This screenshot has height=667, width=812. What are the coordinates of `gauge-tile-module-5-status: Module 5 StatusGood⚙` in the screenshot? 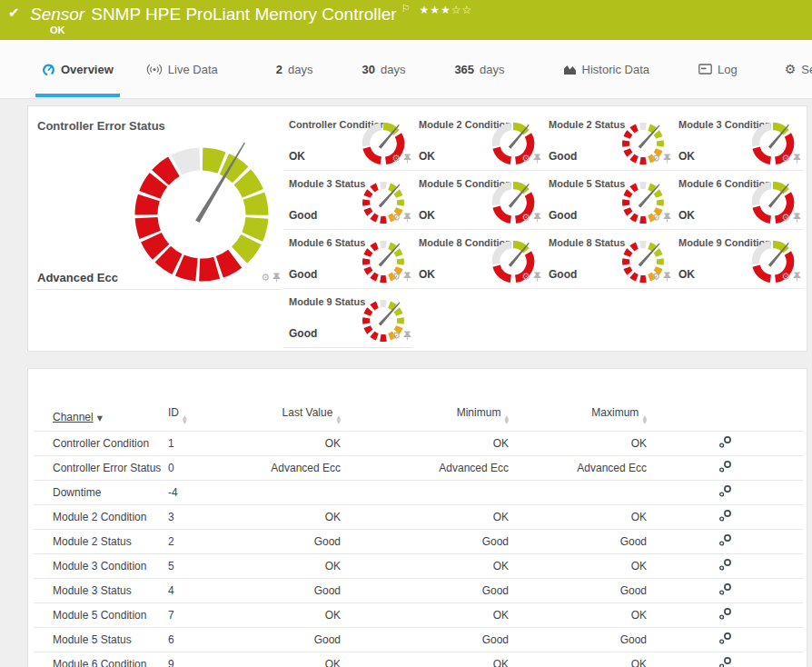 It's located at (609, 200).